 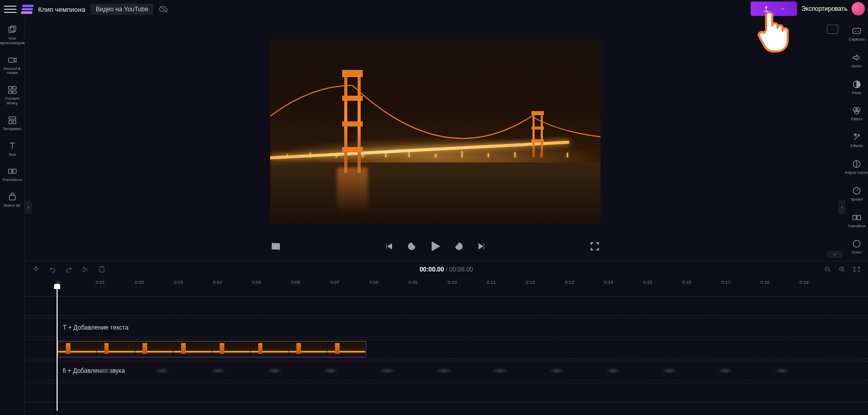 What do you see at coordinates (10, 9) in the screenshot?
I see `menu-icon` at bounding box center [10, 9].